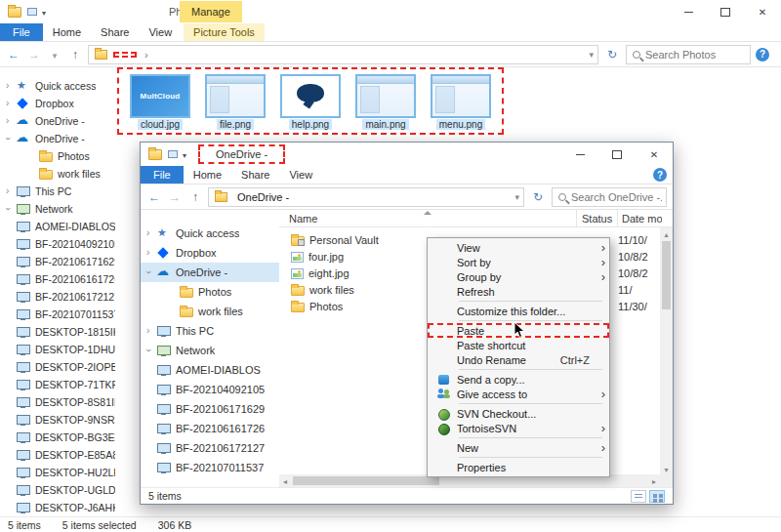 This screenshot has width=781, height=532. Describe the element at coordinates (58, 490) in the screenshot. I see `sidebar-item: DESKTOP-UGLDI2` at that location.